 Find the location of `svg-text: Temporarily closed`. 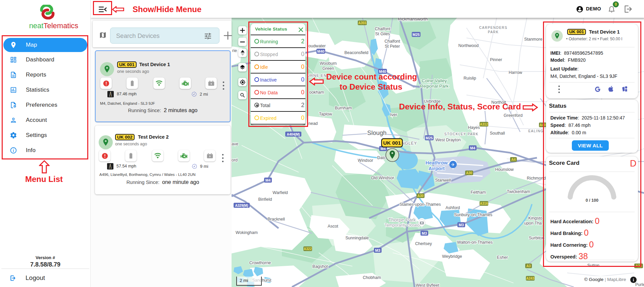

svg-text: Temporarily closed is located at coordinates (402, 225).